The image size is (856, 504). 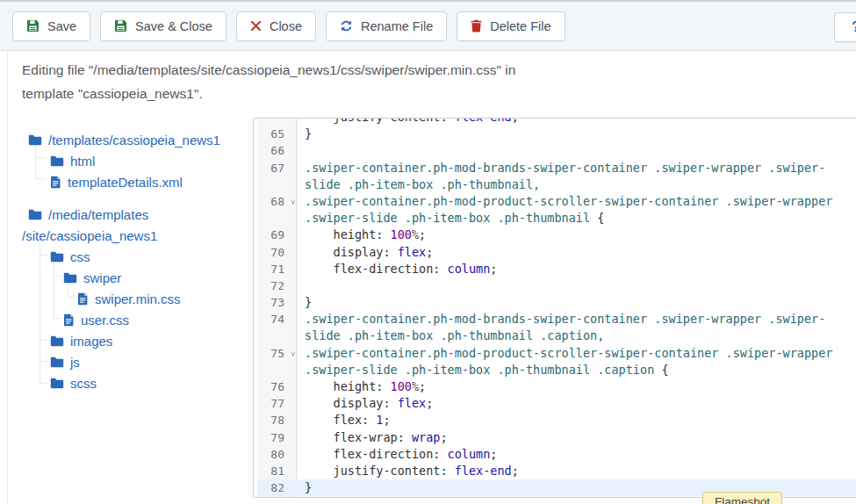 What do you see at coordinates (576, 335) in the screenshot?
I see `code-text: slide .ph-item-box .ph-thumbnail .captio…` at bounding box center [576, 335].